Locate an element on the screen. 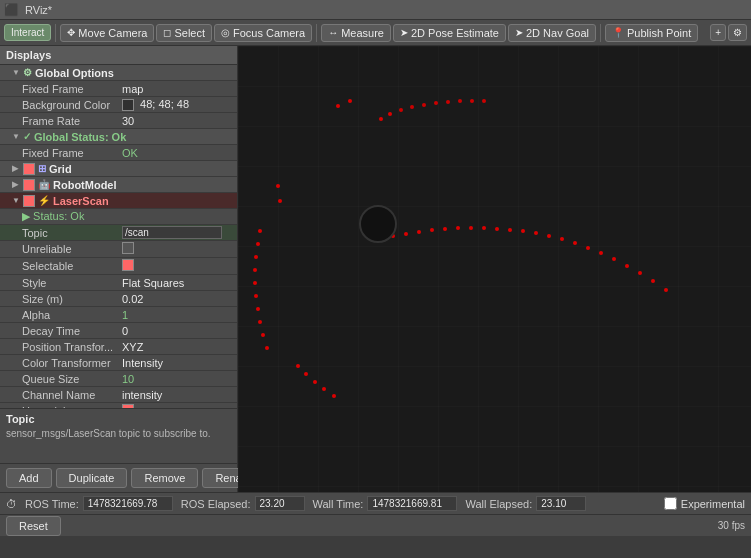 Image resolution: width=751 pixels, height=558 pixels. queue-size-label: Queue Size is located at coordinates (72, 379).